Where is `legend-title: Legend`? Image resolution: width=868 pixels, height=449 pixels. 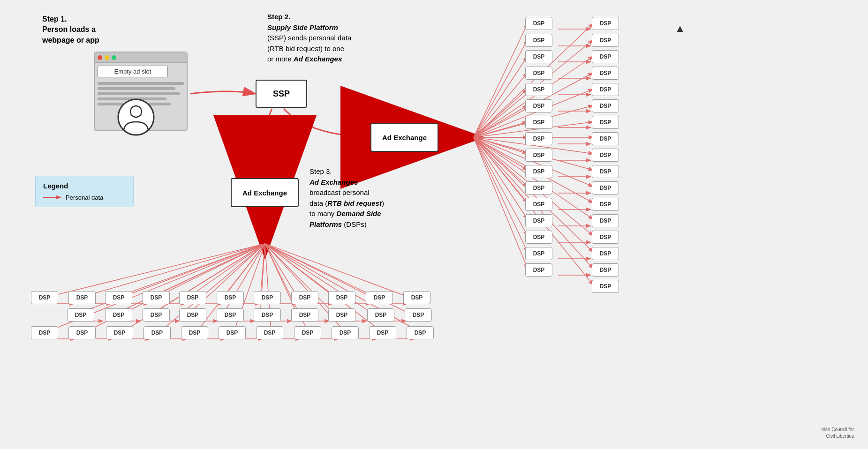 legend-title: Legend is located at coordinates (84, 186).